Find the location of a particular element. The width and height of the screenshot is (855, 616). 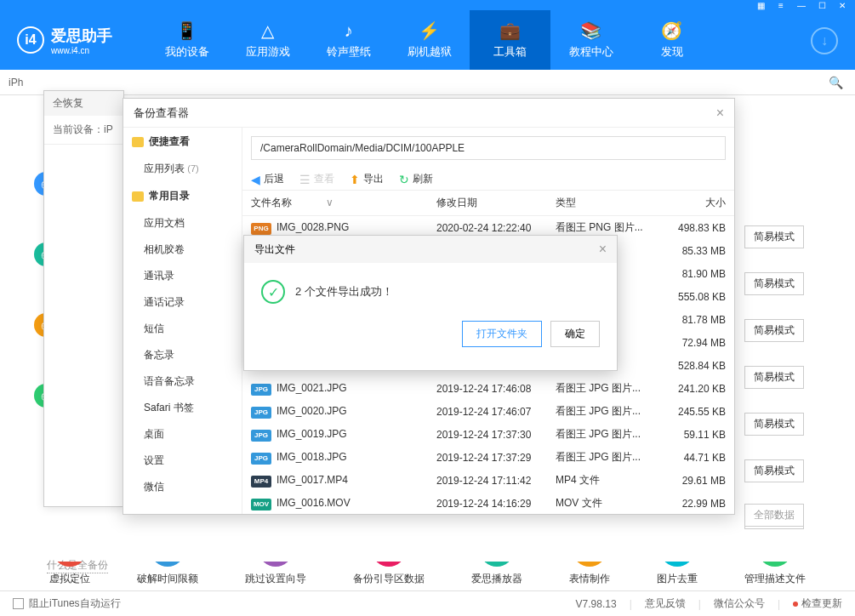

col-type: 类型 is located at coordinates (607, 202).